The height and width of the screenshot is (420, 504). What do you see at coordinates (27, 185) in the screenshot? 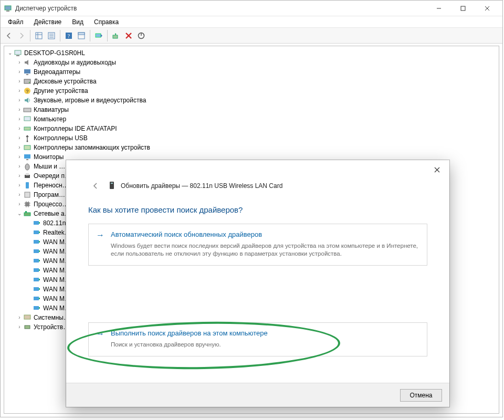
I see `portable-icon` at bounding box center [27, 185].